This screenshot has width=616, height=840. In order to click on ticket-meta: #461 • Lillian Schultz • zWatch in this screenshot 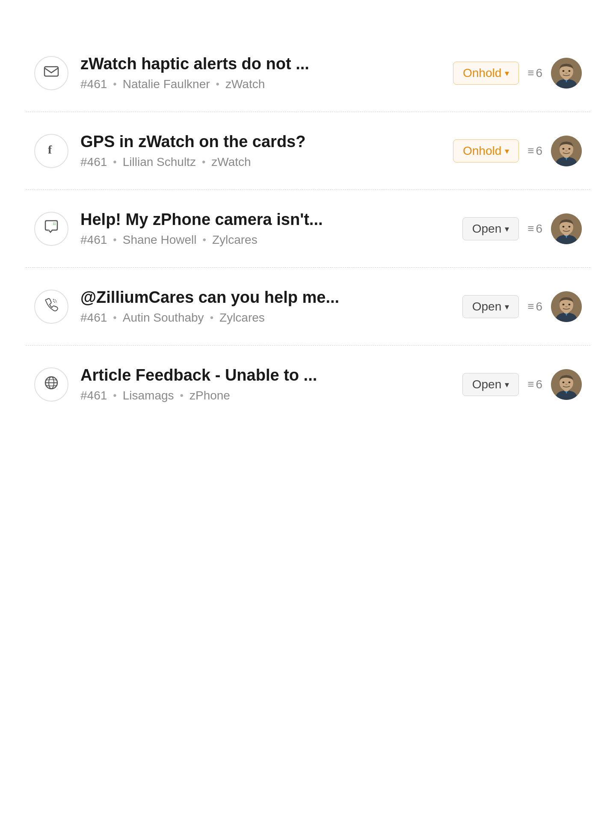, I will do `click(261, 162)`.